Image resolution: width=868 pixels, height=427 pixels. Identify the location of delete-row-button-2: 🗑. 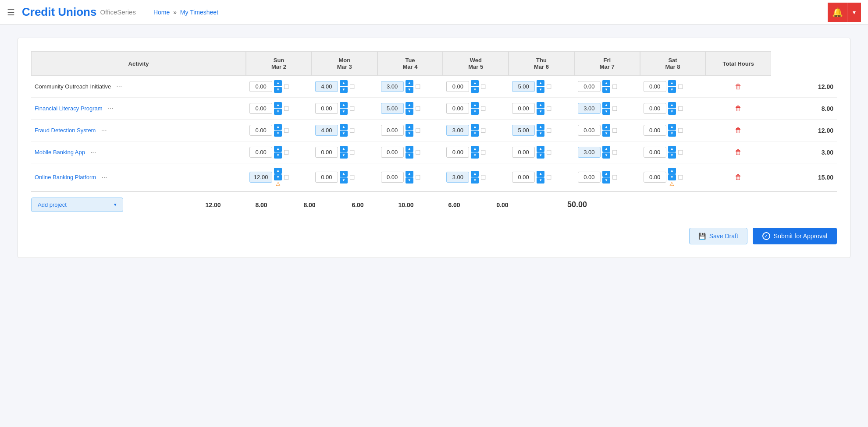
(738, 131).